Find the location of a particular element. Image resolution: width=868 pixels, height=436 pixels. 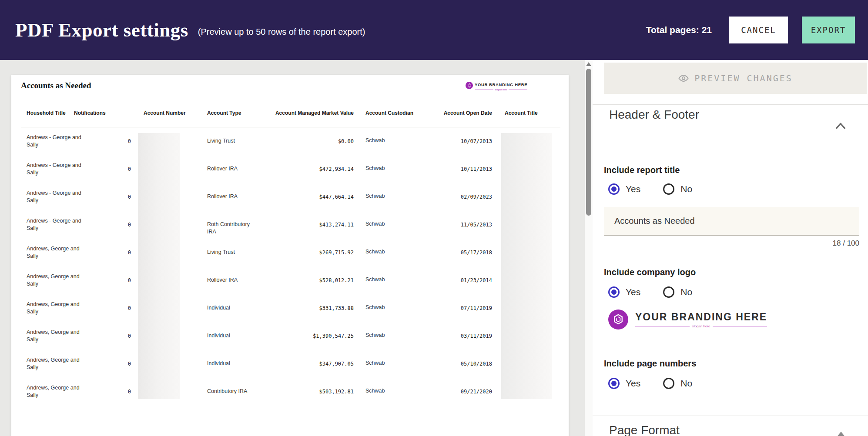

table-row: Andrews - George and Sally0Living Trust$… is located at coordinates (290, 144).